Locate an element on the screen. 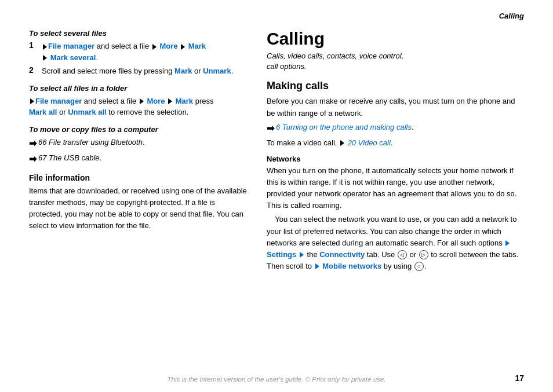  scroll-joystick-icon: ○ is located at coordinates (419, 266).